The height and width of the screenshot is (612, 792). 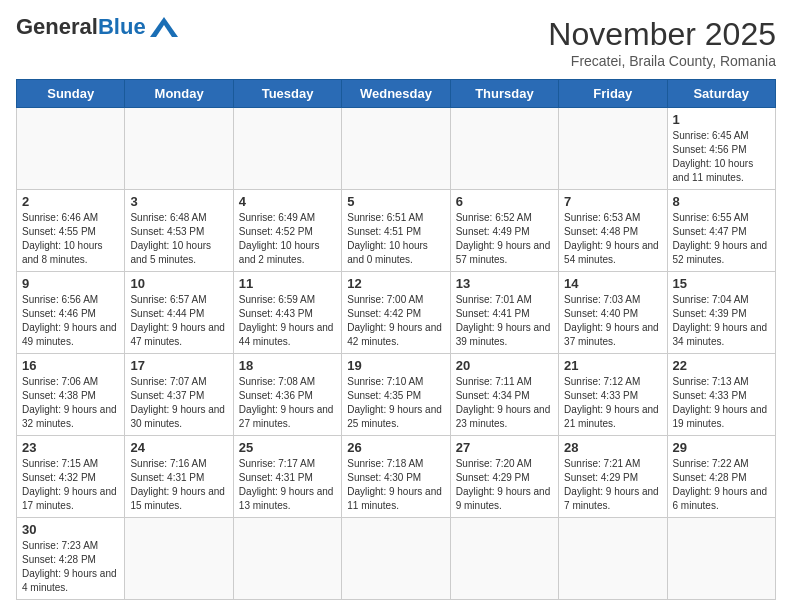 What do you see at coordinates (396, 395) in the screenshot?
I see `week-row-4: 16Sunrise: 7:06 AM Sunset: 4:38 PM Dayli…` at bounding box center [396, 395].